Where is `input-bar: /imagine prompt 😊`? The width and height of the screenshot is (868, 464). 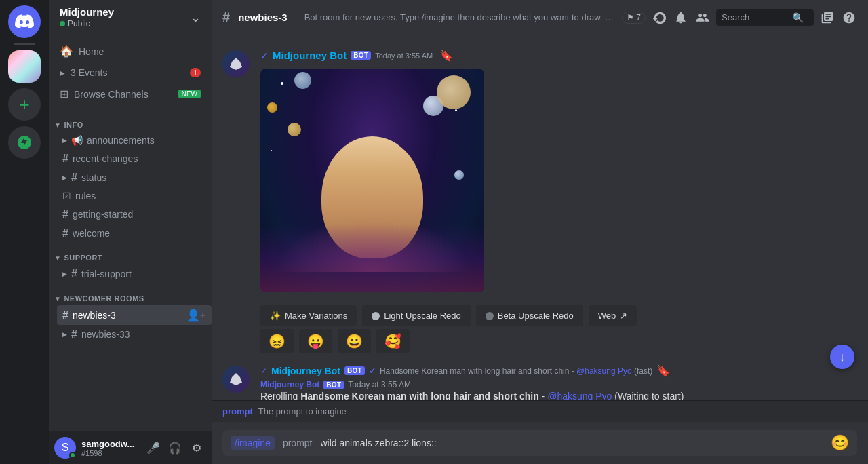 input-bar: /imagine prompt 😊 is located at coordinates (540, 443).